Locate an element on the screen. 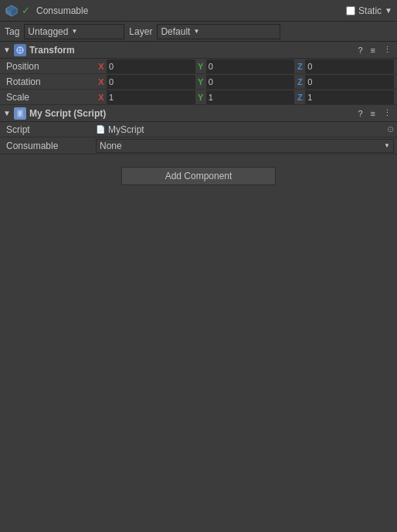 The width and height of the screenshot is (397, 532). rotation-z-label: Z is located at coordinates (300, 82).